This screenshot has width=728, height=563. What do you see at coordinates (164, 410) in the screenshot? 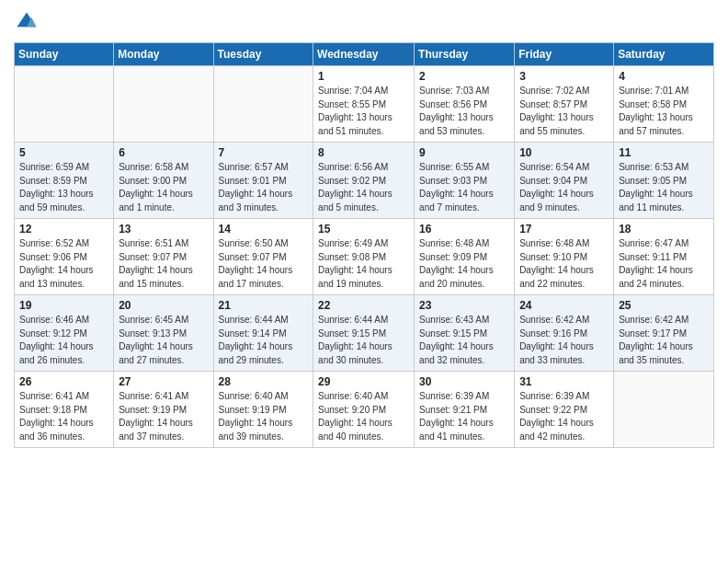
I see `calendar-cell: 27Sunrise: 6:41 AMSunset: 9:19 PMDayligh…` at bounding box center [164, 410].